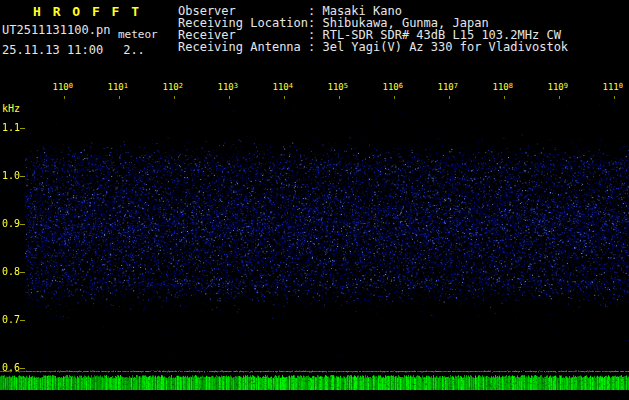 This screenshot has height=400, width=629. What do you see at coordinates (613, 88) in the screenshot?
I see `time-tick-1110: 1110` at bounding box center [613, 88].